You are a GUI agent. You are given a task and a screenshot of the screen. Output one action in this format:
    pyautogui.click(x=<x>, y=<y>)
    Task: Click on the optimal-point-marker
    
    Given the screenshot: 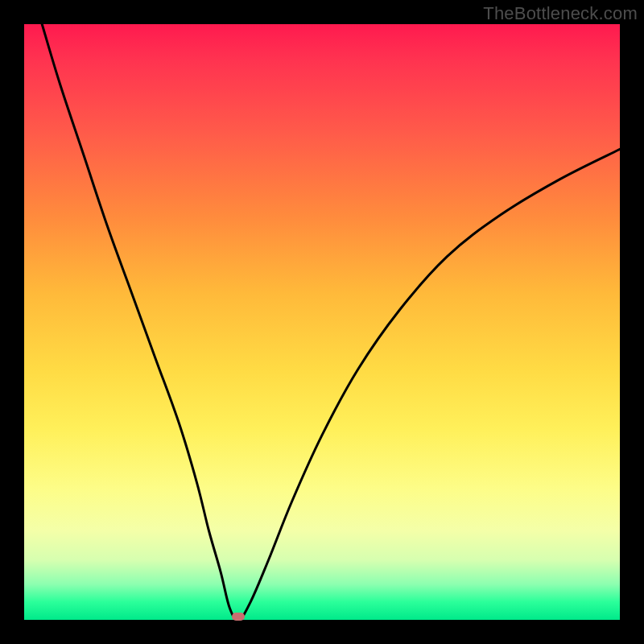 What is the action you would take?
    pyautogui.click(x=238, y=617)
    